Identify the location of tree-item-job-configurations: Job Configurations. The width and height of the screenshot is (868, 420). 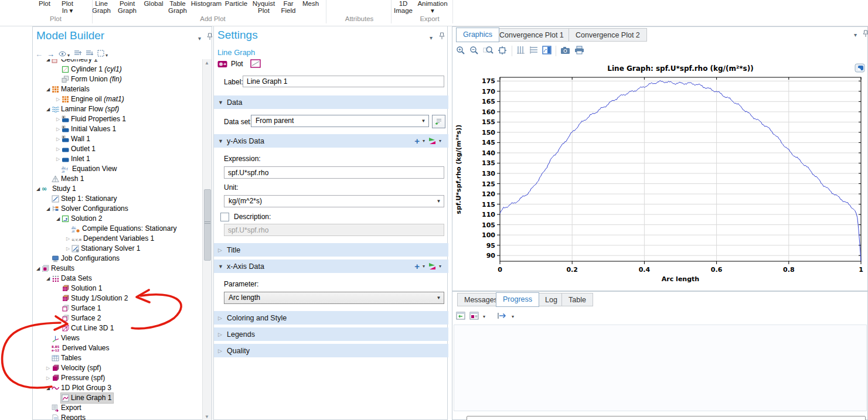
(116, 259).